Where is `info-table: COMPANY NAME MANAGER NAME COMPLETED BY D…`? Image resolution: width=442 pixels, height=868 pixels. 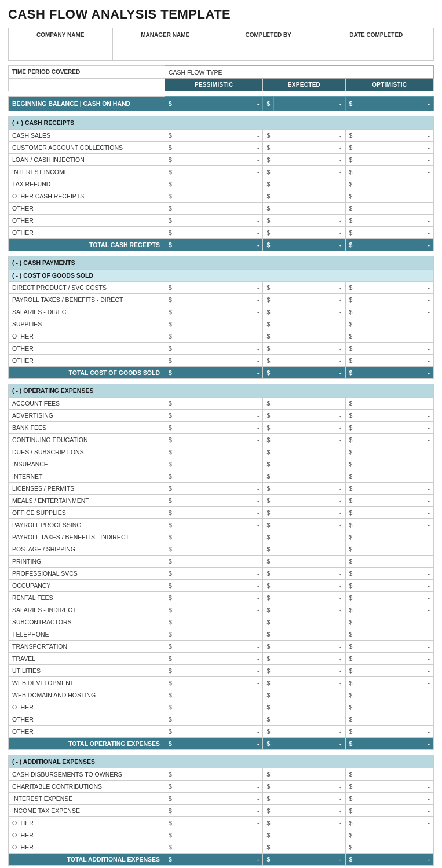 info-table: COMPANY NAME MANAGER NAME COMPLETED BY D… is located at coordinates (221, 44).